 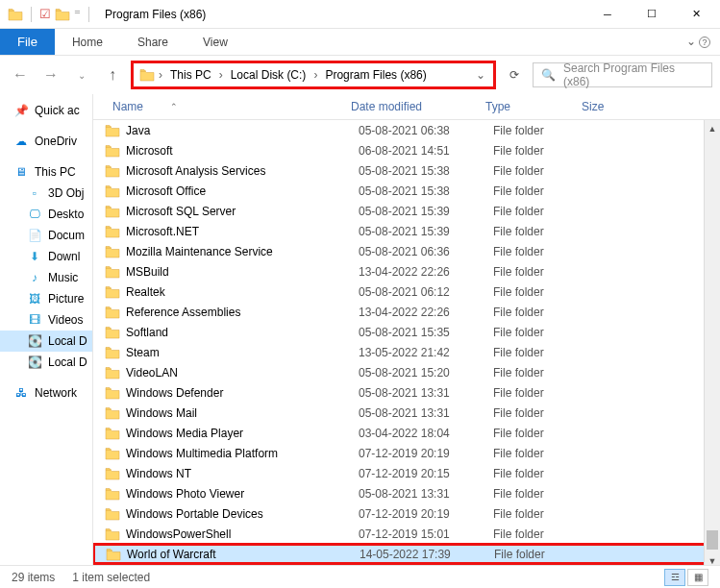 I want to click on pc-icon: 🖥, so click(x=21, y=172).